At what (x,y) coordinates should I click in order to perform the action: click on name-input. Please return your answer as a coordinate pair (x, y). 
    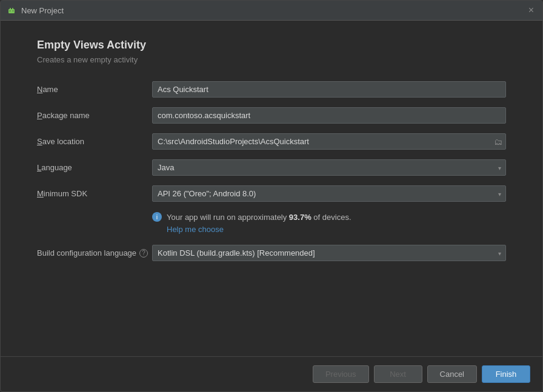
    Looking at the image, I should click on (329, 90).